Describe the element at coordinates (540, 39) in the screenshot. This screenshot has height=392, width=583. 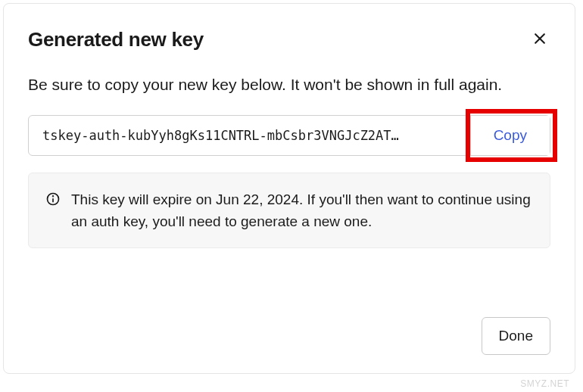
I see `close-button` at that location.